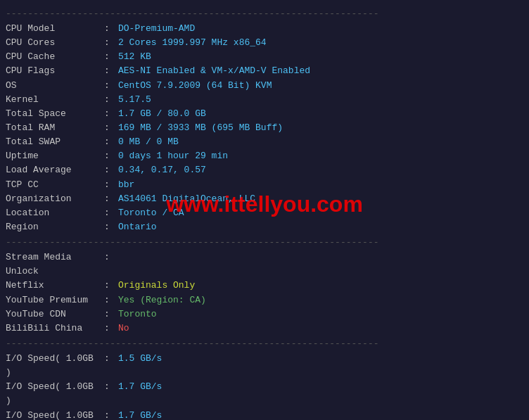 This screenshot has height=420, width=529. Describe the element at coordinates (264, 394) in the screenshot. I see `row-io-2: I/O Speed( 1.0GB ) : 1.7 GB/s` at that location.